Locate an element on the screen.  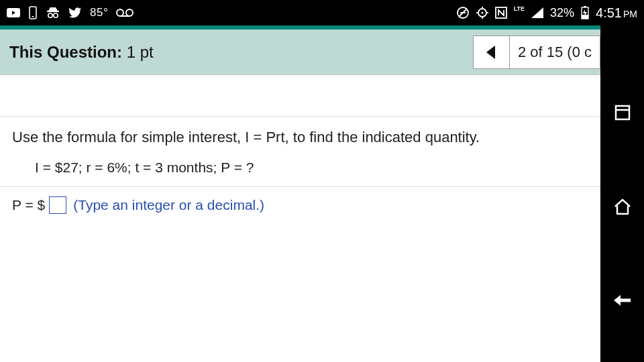
voicemail-icon is located at coordinates (125, 13).